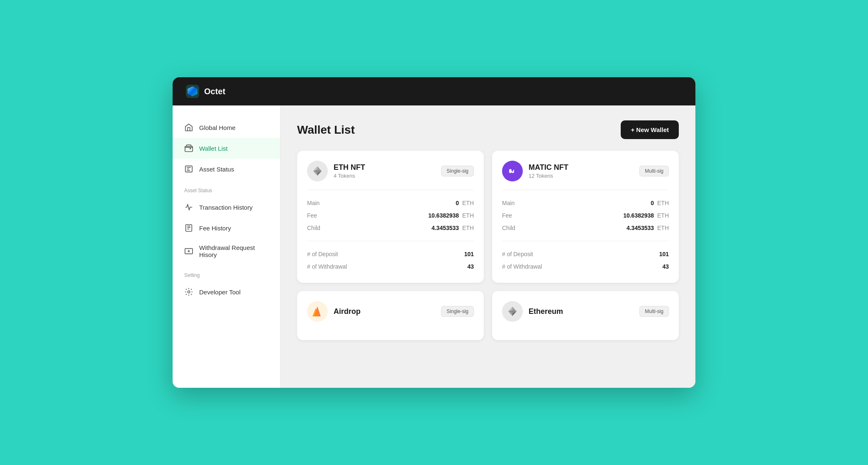 The width and height of the screenshot is (868, 465). I want to click on wallet-card-header-matic: MATIC NFT 12 Tokens Multi-sig, so click(585, 171).